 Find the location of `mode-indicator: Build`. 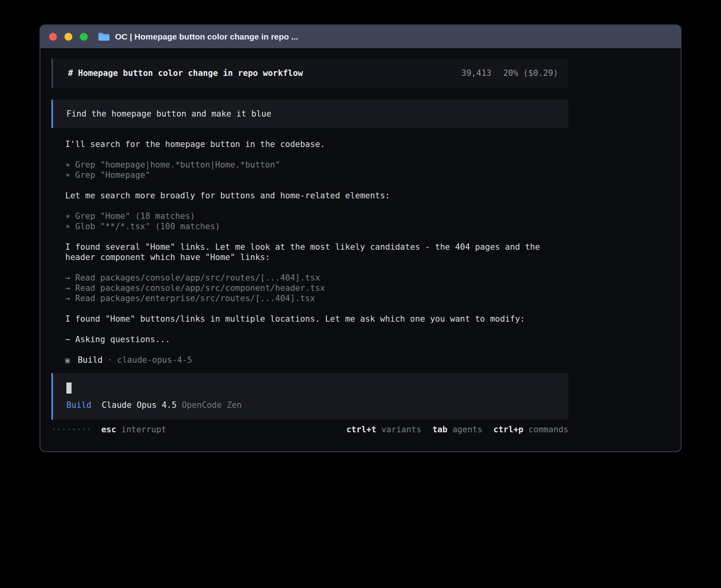

mode-indicator: Build is located at coordinates (79, 405).